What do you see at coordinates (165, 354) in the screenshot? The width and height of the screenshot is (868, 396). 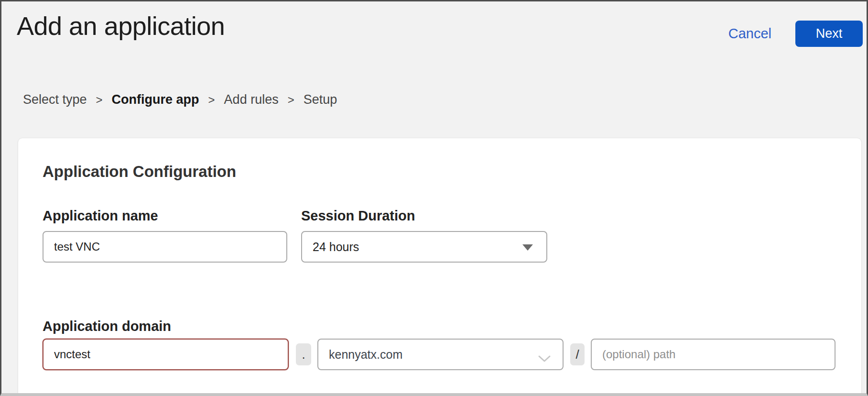 I see `subdomain-input` at bounding box center [165, 354].